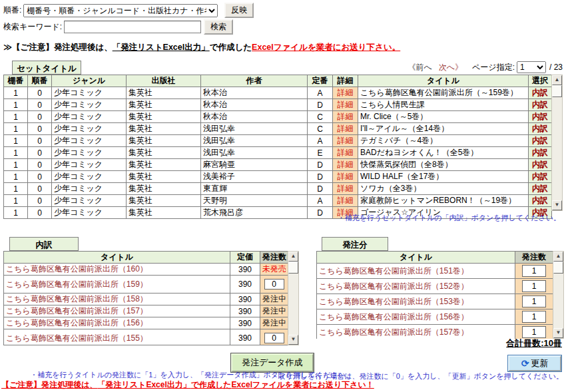  I want to click on title-cell: BADだねヨシオくん！（全5巻）, so click(443, 153).